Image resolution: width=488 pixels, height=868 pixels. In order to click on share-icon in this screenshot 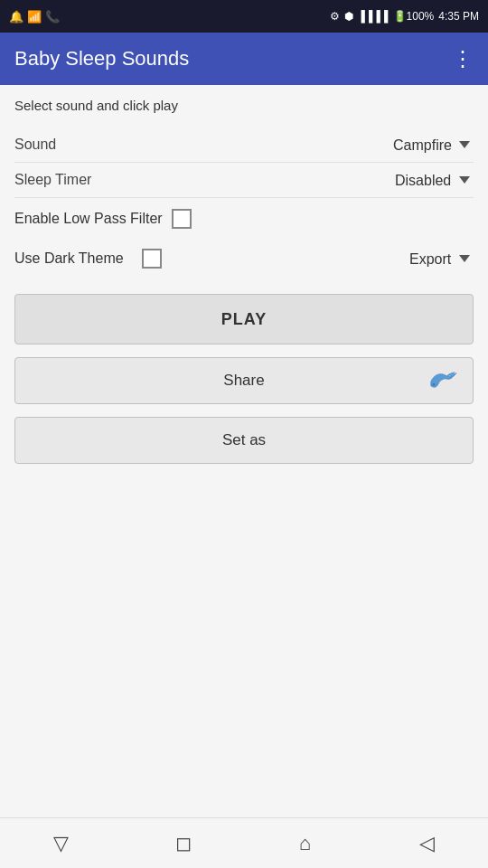, I will do `click(444, 382)`.